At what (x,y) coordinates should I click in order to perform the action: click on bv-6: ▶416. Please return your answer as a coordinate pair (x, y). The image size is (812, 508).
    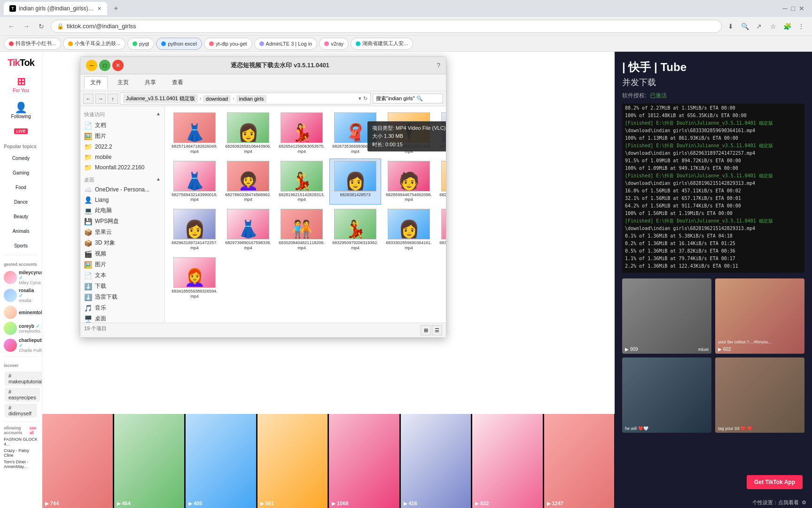
    Looking at the image, I should click on (436, 461).